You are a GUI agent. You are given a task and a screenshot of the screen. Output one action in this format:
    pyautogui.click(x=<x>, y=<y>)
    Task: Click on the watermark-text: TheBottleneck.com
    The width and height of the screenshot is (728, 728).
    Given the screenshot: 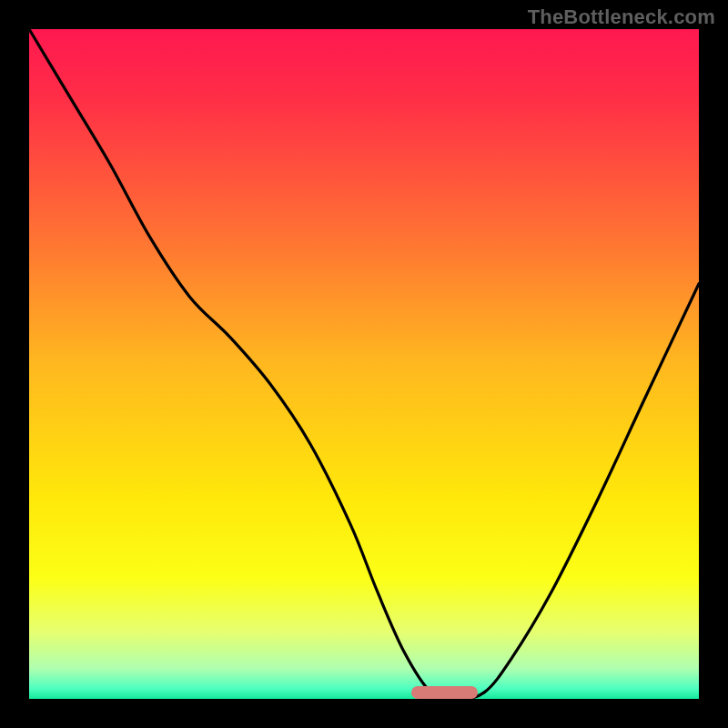 What is the action you would take?
    pyautogui.click(x=622, y=17)
    